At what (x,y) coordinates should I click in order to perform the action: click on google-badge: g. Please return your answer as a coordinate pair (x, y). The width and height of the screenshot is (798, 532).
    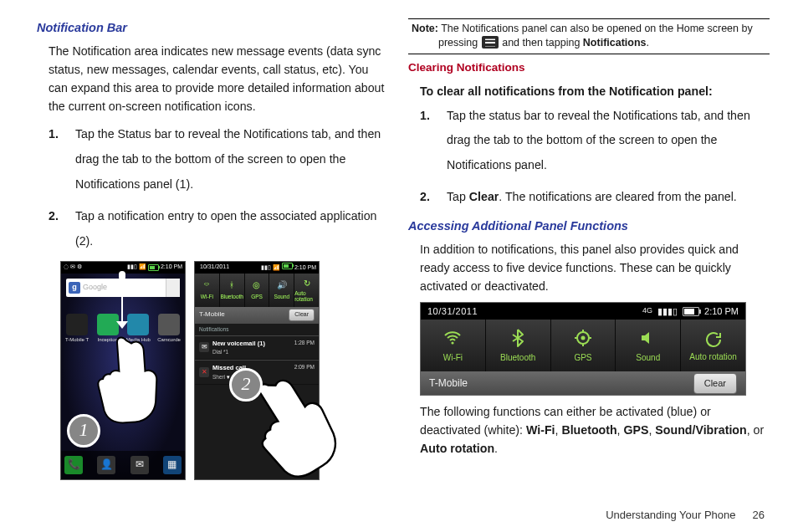
    Looking at the image, I should click on (74, 288).